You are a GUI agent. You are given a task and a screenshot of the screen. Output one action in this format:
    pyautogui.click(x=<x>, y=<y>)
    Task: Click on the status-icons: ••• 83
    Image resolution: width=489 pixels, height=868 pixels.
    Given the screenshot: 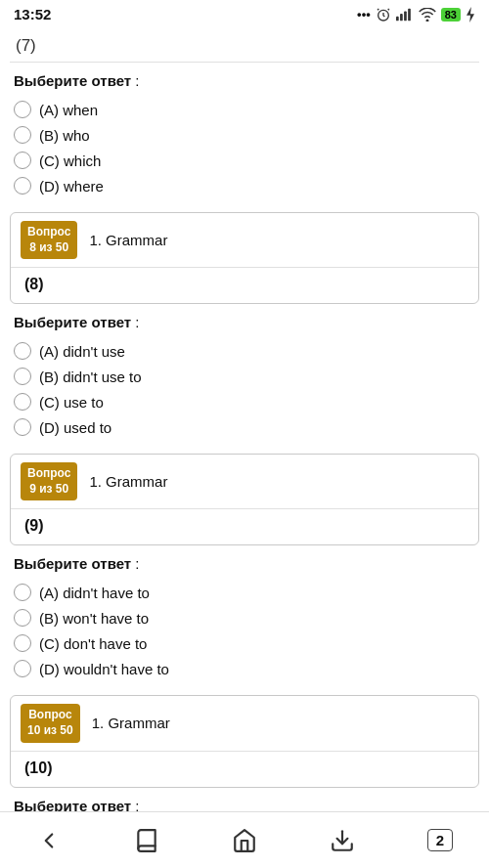 What is the action you would take?
    pyautogui.click(x=417, y=15)
    